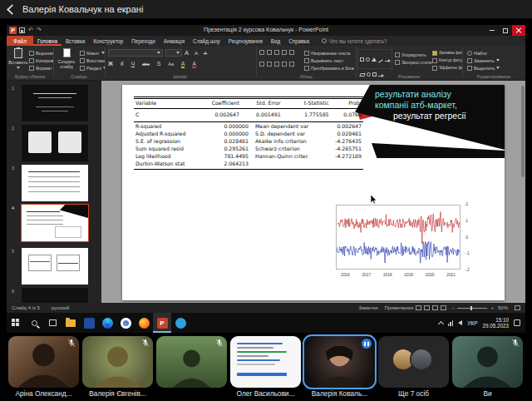  Describe the element at coordinates (186, 53) in the screenshot. I see `grow-font-button: A` at that location.